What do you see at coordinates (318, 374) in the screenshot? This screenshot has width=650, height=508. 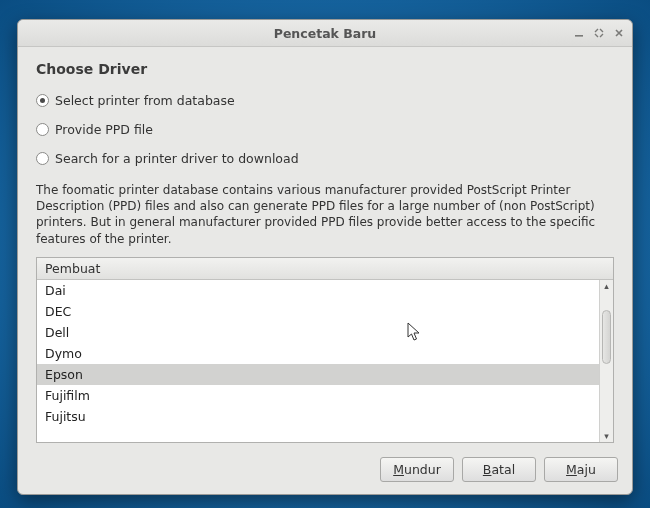 I see `list-item: Epson` at bounding box center [318, 374].